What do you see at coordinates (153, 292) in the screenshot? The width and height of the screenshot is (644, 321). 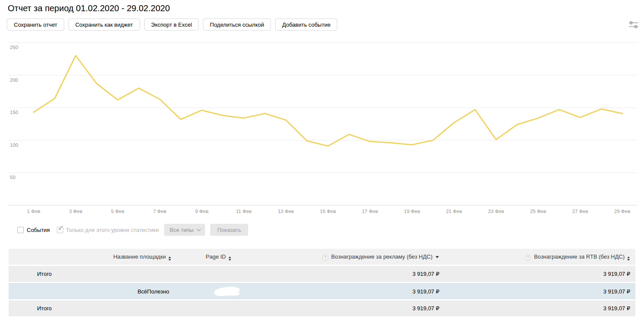 I see `site-name: ВсёПолезно` at bounding box center [153, 292].